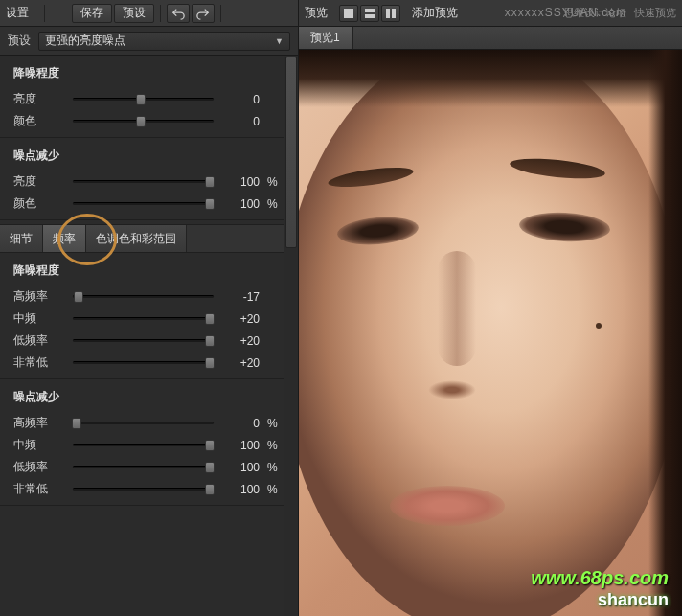  What do you see at coordinates (19, 40) in the screenshot?
I see `preset-label: 预设` at bounding box center [19, 40].